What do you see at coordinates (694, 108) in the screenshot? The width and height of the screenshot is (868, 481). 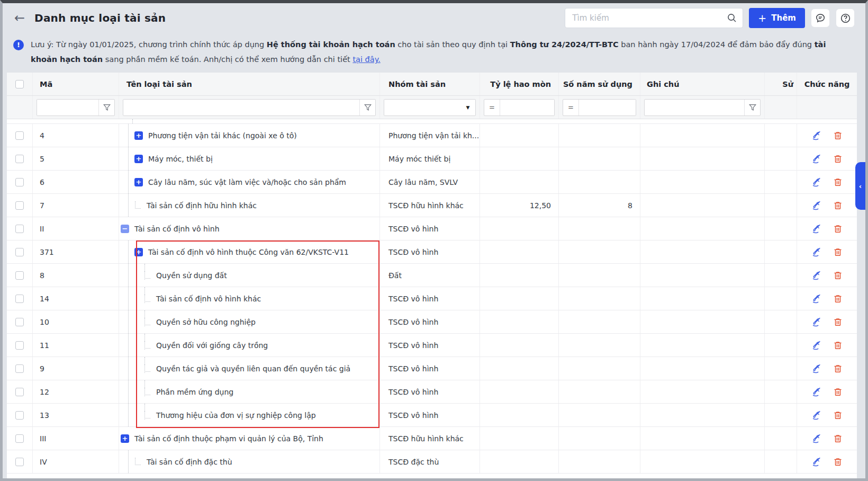 I see `ghichu-filter-input` at bounding box center [694, 108].